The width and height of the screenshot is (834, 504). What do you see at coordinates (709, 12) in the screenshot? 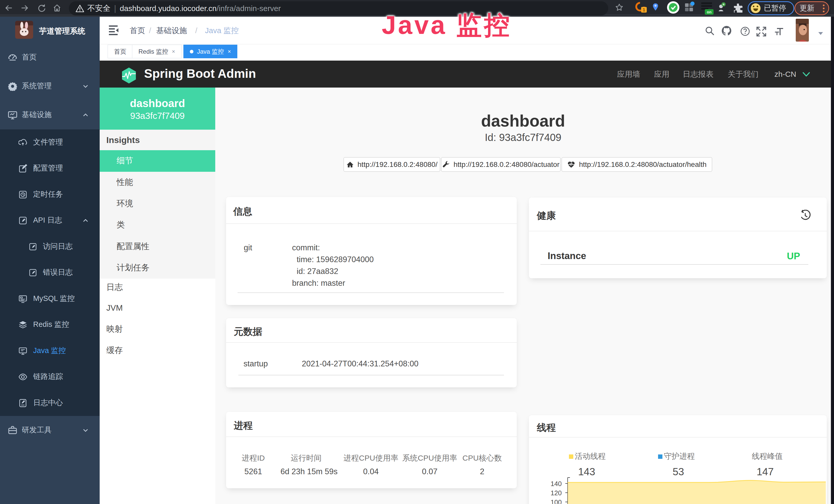
I see `svg-text: on` at bounding box center [709, 12].